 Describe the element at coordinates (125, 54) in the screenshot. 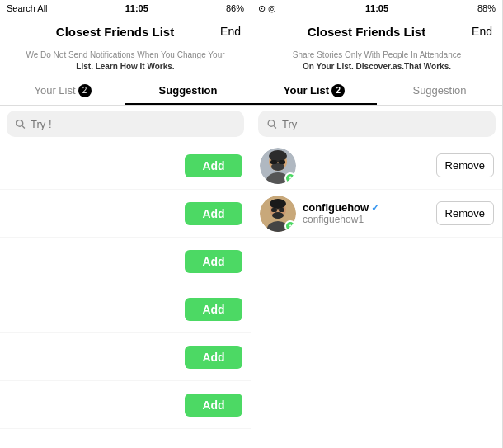

I see `left-info-text: We Do Not Send Notifications When You Ch…` at that location.